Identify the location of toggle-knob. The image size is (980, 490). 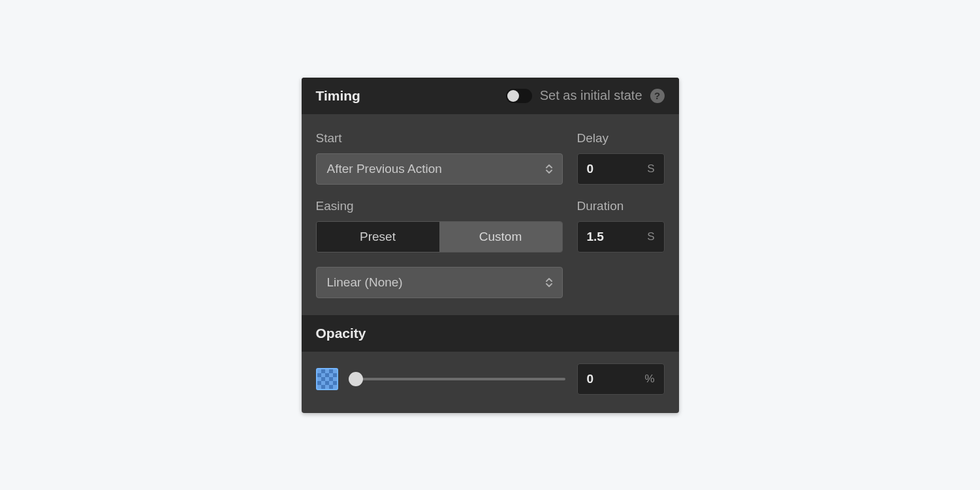
(513, 96).